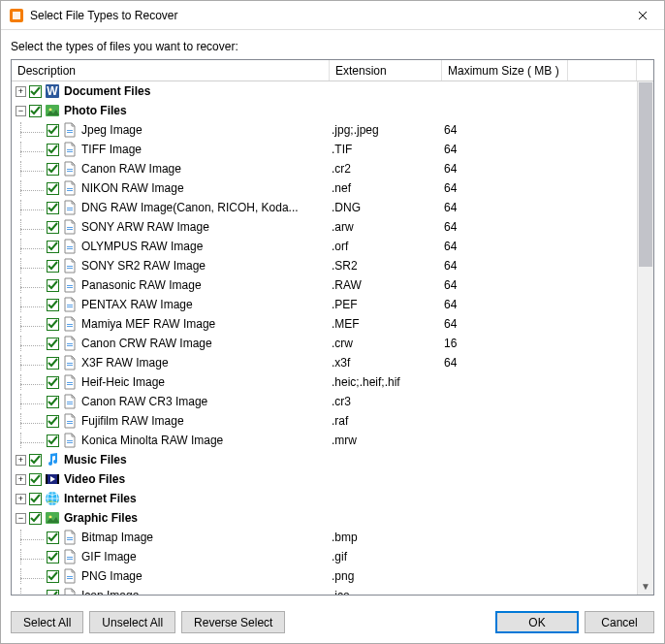  What do you see at coordinates (386, 208) in the screenshot?
I see `file-extension: .DNG` at bounding box center [386, 208].